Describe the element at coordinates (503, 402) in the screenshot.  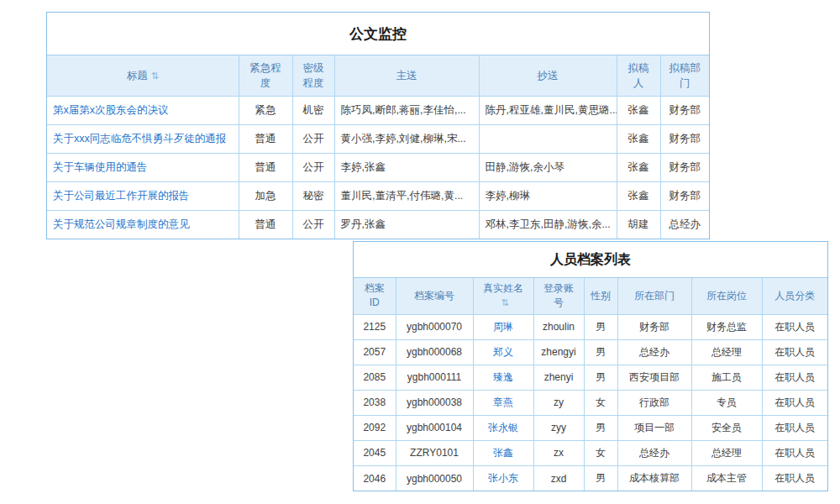
I see `personnel-name-link: 章燕` at that location.